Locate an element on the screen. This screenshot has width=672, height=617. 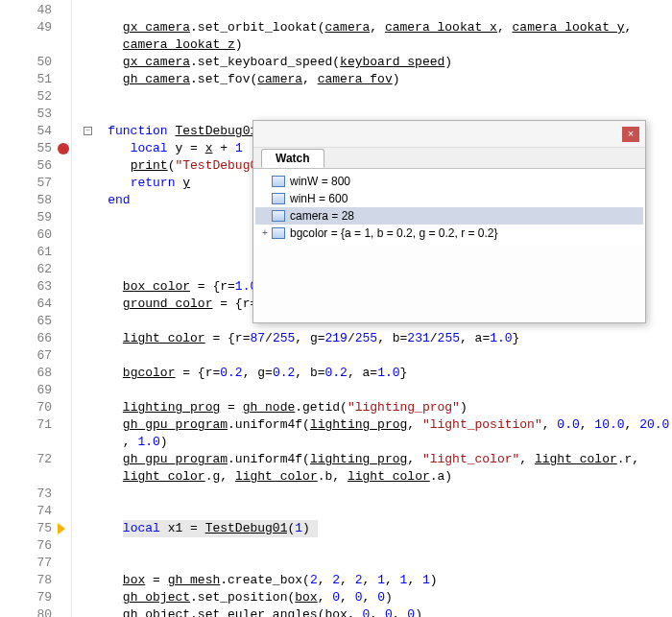
gutter-line: 69 is located at coordinates (36, 391).